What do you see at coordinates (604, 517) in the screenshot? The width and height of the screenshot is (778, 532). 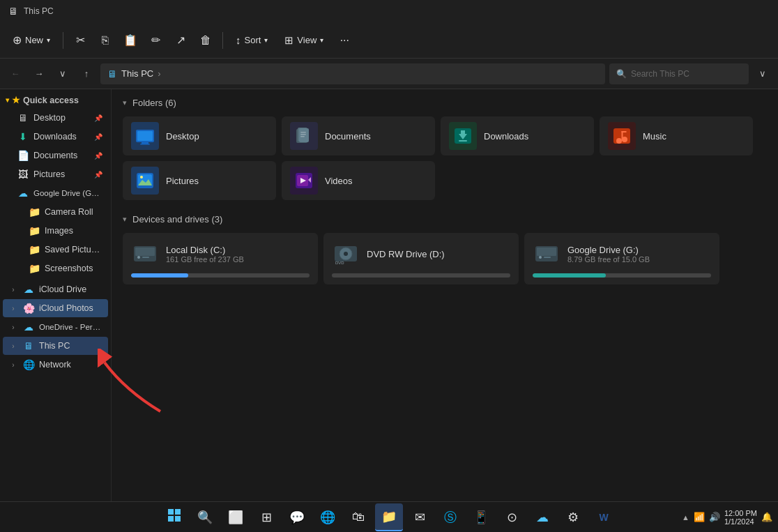 I see `word-icon: W` at bounding box center [604, 517].